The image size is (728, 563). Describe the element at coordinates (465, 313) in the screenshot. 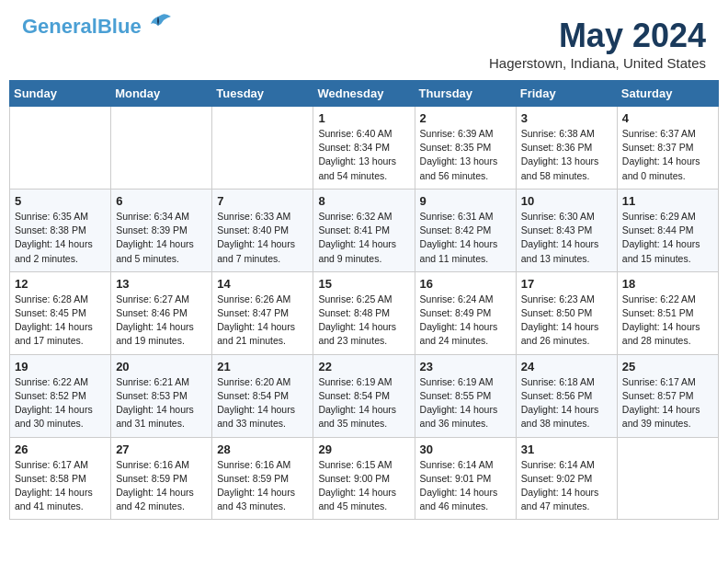

I see `table-row: 16Sunrise: 6:24 AMSunset: 8:49 PMDayligh…` at that location.